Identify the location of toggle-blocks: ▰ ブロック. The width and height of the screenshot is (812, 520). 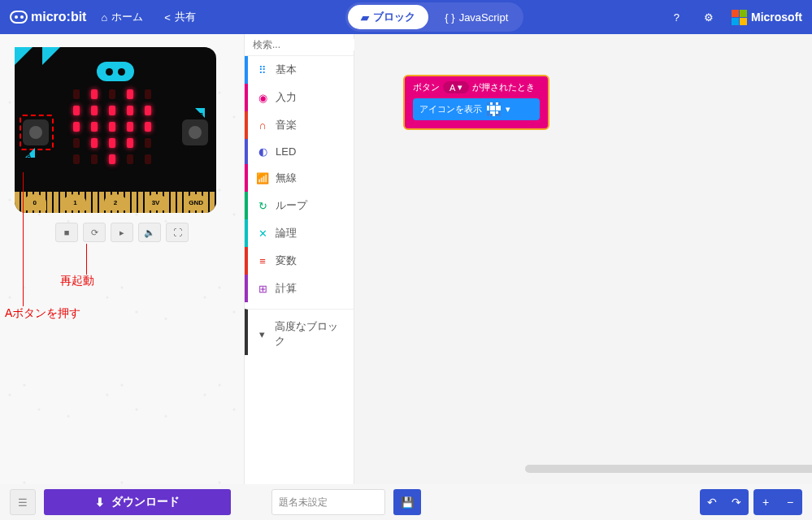
(389, 17).